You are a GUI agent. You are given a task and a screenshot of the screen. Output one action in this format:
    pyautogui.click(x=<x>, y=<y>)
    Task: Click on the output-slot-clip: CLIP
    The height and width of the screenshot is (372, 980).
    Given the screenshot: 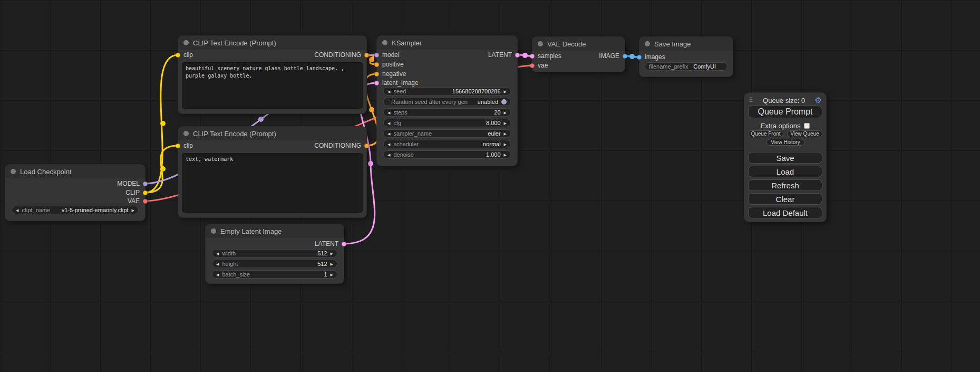 What is the action you would take?
    pyautogui.click(x=137, y=193)
    